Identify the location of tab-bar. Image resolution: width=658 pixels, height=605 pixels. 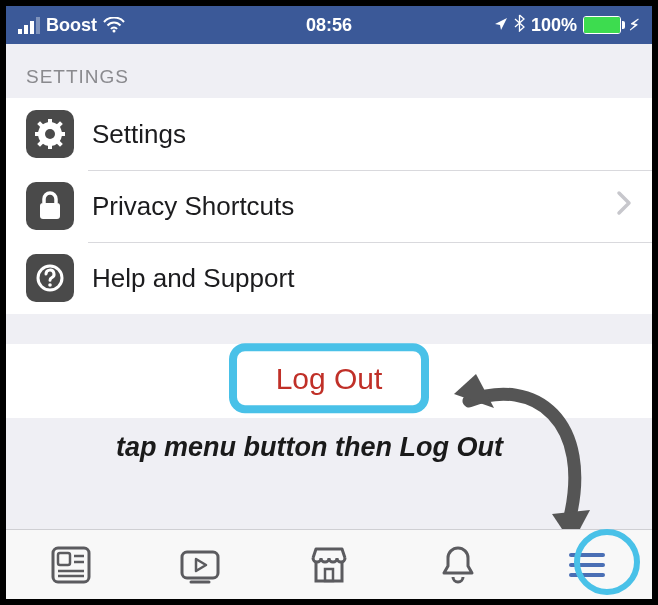
(329, 564).